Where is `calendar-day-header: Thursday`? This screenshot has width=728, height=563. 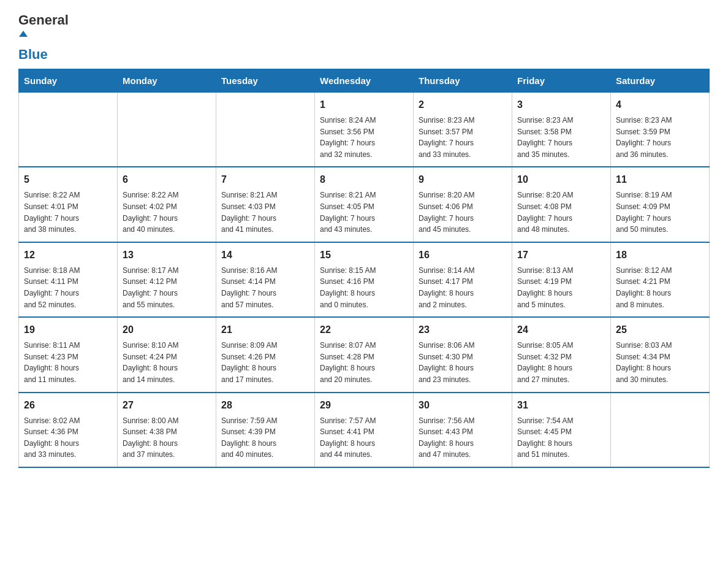
calendar-day-header: Thursday is located at coordinates (463, 81).